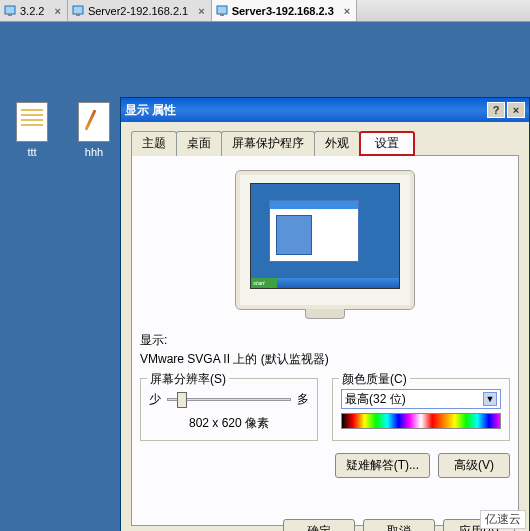  I want to click on resolution-slider, so click(229, 399).